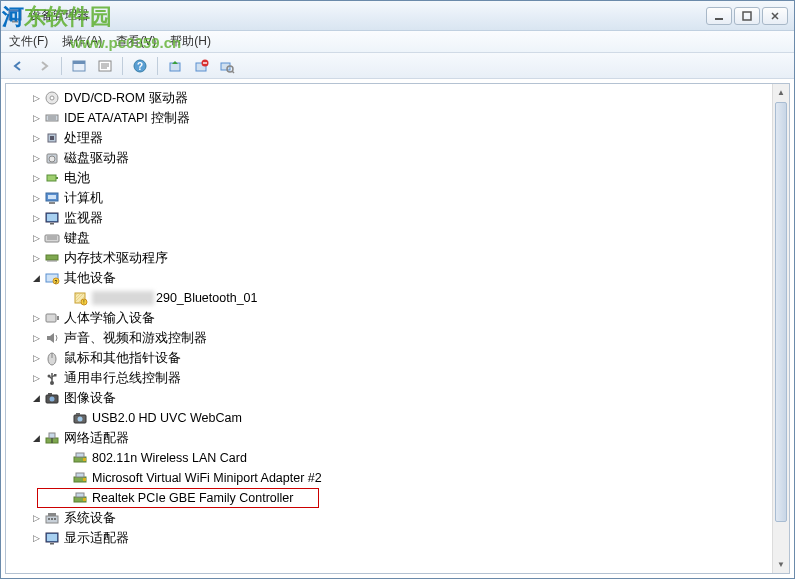  What do you see at coordinates (780, 328) in the screenshot?
I see `scrollbar: ▲ ▼` at bounding box center [780, 328].